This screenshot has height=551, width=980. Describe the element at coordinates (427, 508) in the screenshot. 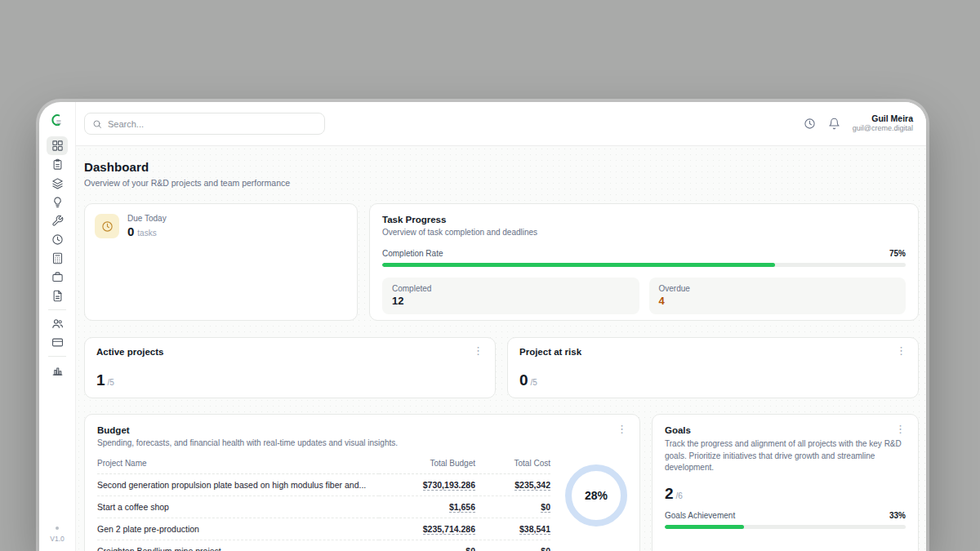

I see `total-budget-cell: $1,656` at that location.